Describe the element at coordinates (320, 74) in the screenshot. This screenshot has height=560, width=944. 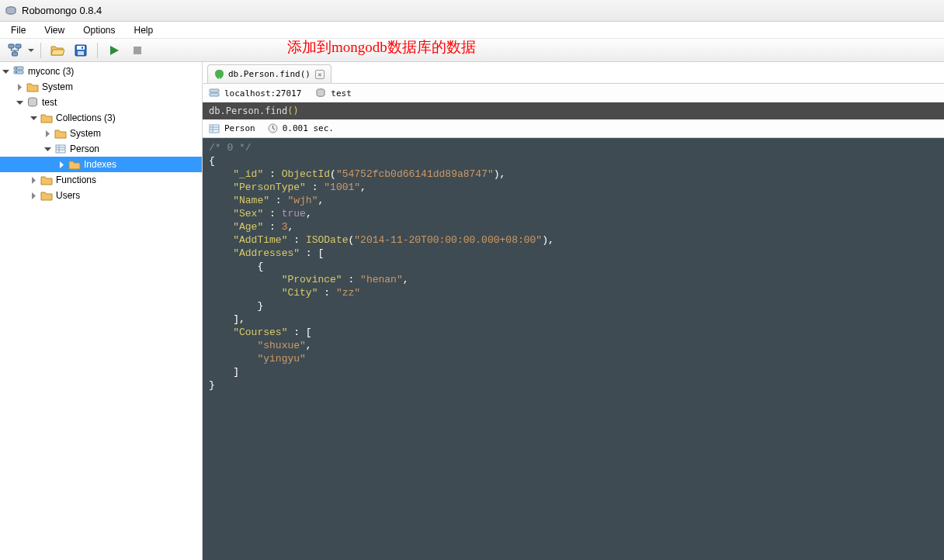
I see `tab-close-button: ✕` at that location.